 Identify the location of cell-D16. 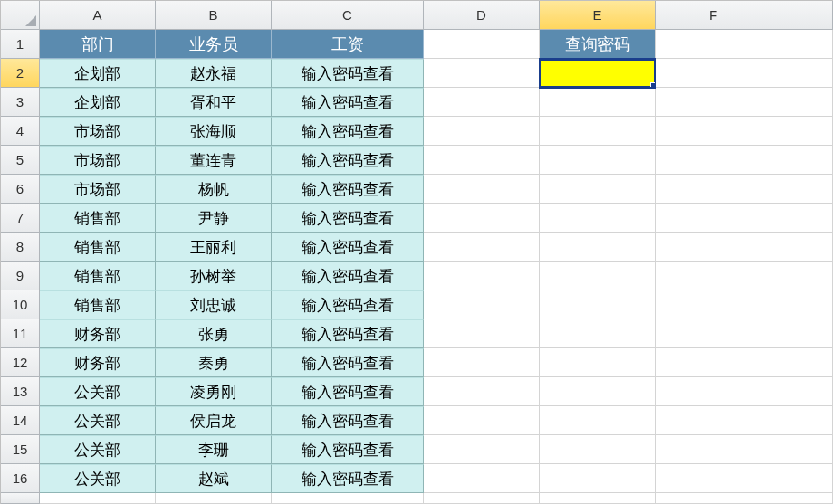
(482, 479).